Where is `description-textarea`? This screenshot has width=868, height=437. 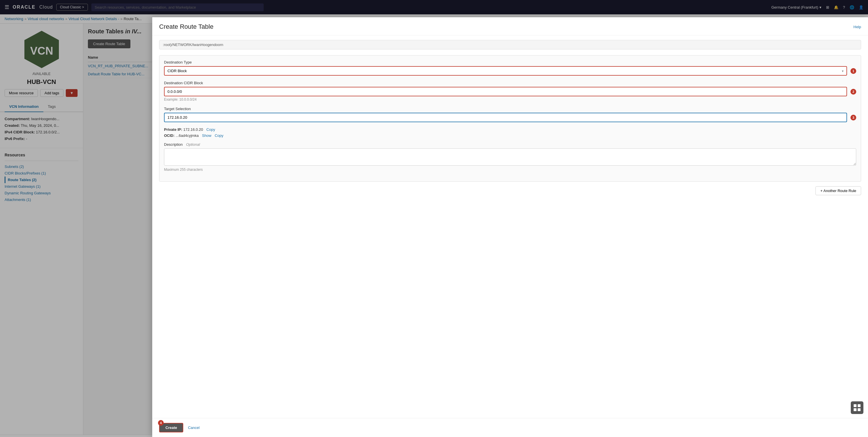 description-textarea is located at coordinates (510, 157).